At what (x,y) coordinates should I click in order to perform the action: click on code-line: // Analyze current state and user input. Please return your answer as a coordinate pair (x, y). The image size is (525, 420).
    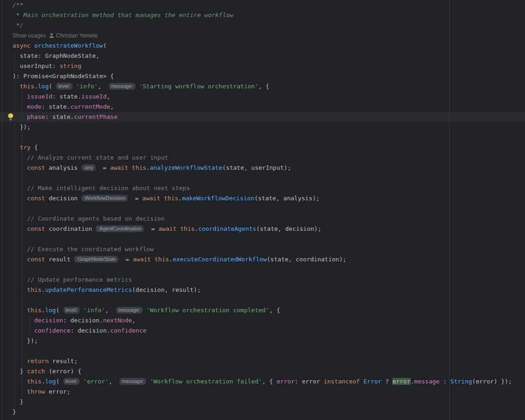
    Looking at the image, I should click on (262, 158).